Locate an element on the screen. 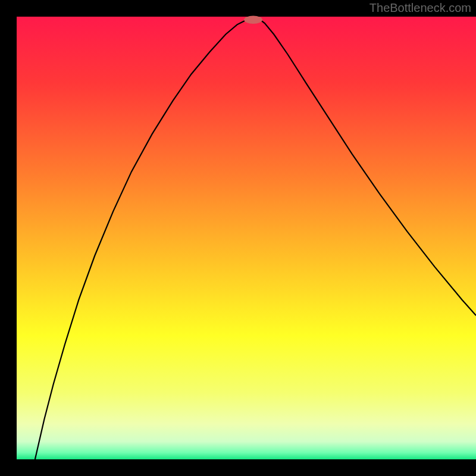 This screenshot has height=476, width=476. attribution-label: TheBottleneck.com is located at coordinates (420, 8).